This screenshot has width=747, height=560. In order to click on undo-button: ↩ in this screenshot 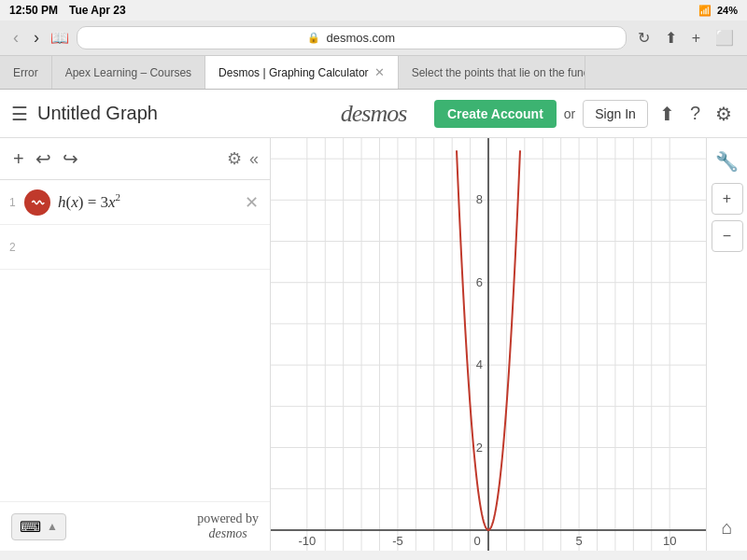, I will do `click(43, 159)`.